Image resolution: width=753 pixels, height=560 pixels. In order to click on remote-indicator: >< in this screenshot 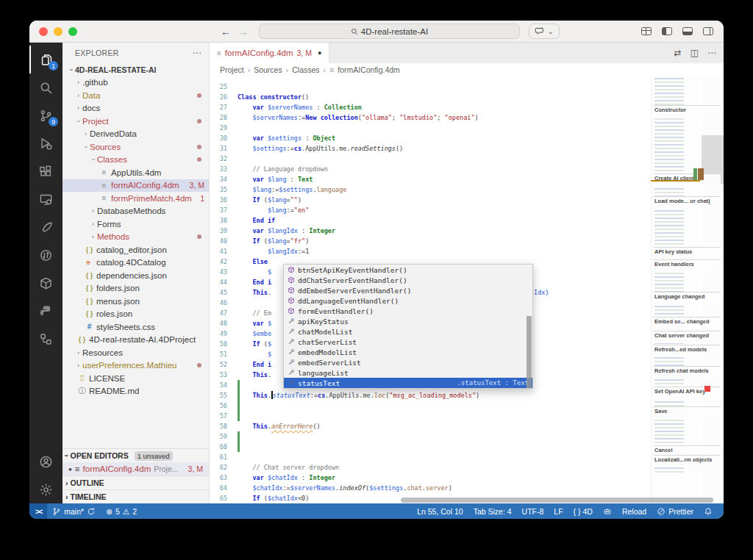, I will do `click(38, 511)`.